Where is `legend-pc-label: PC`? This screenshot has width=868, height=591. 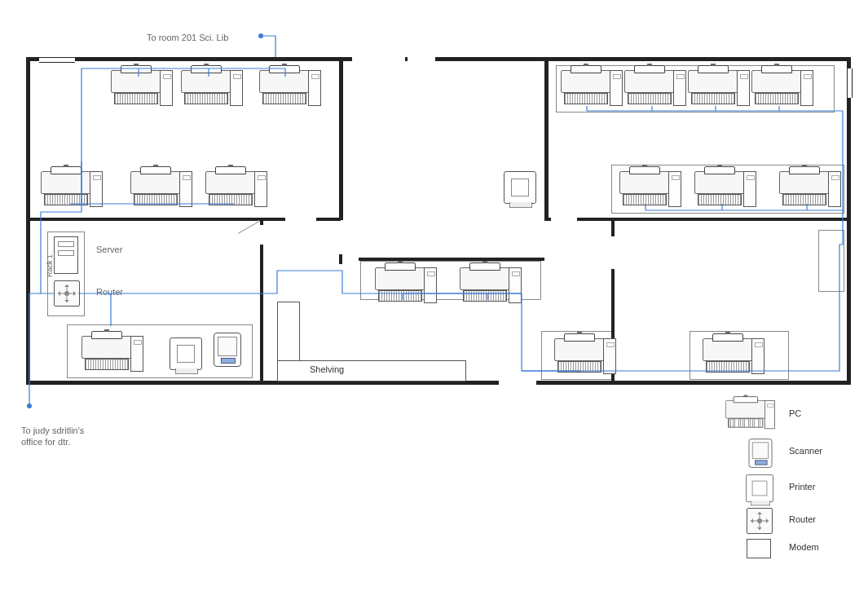 legend-pc-label: PC is located at coordinates (795, 413).